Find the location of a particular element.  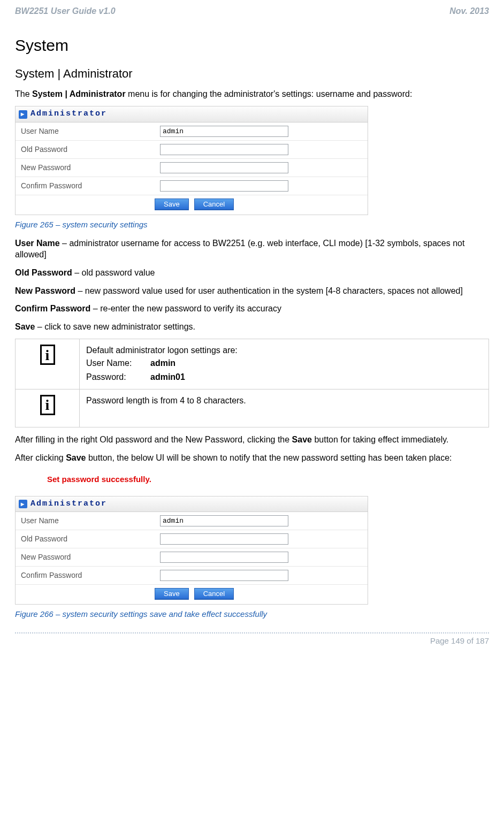

desc-confirm-password: Confirm Password – re-enter the new pass… is located at coordinates (252, 310).